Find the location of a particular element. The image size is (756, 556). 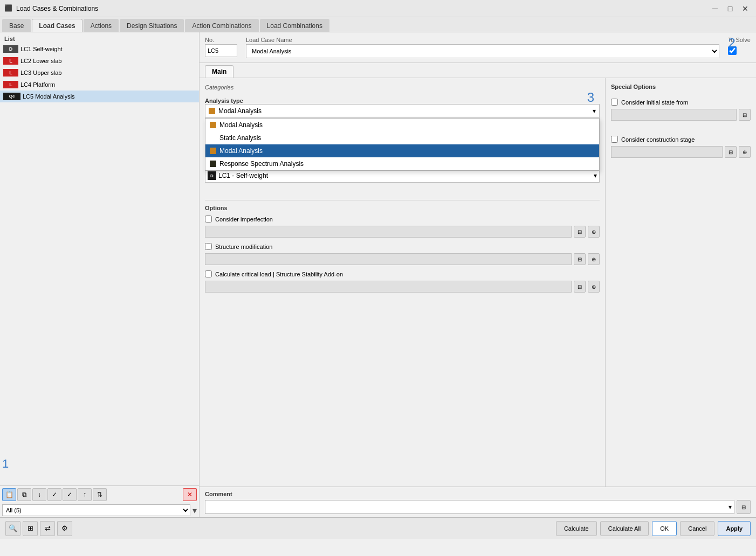

list-item: L LC2 Lower slab is located at coordinates (99, 61).